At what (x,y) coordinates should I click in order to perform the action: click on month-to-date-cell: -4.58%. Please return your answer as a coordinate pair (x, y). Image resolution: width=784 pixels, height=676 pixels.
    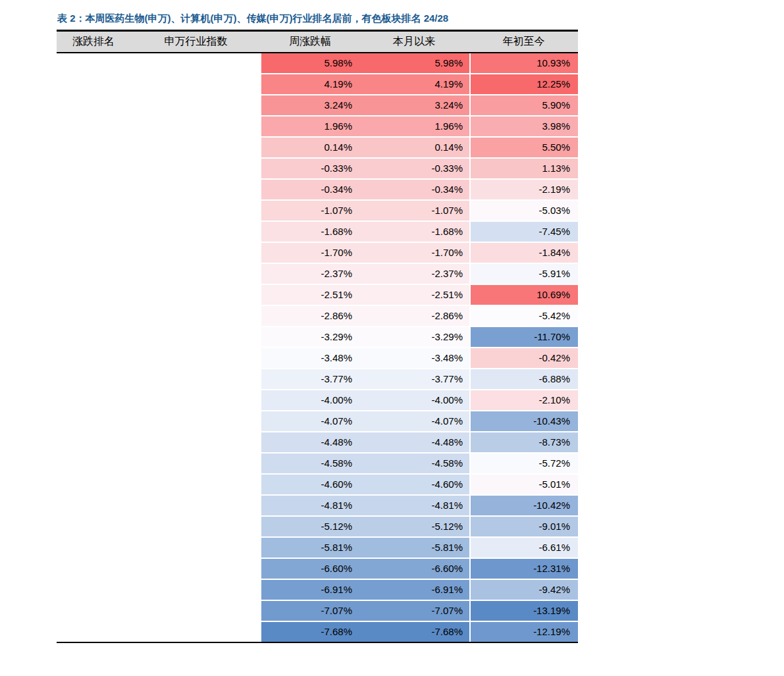
    Looking at the image, I should click on (414, 463).